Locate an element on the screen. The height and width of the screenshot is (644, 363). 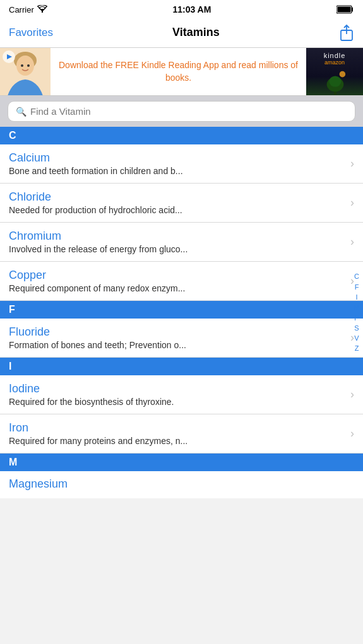
wifi-icon is located at coordinates (42, 10).